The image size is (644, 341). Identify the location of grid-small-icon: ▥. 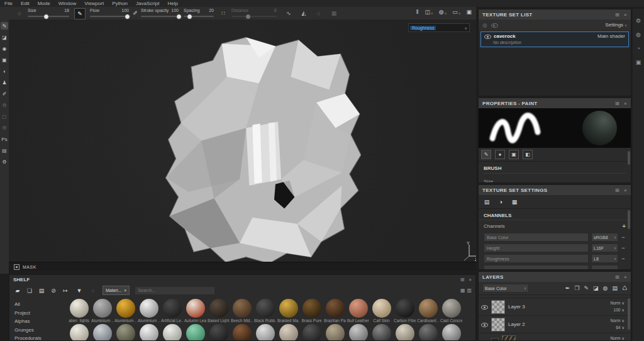
(469, 291).